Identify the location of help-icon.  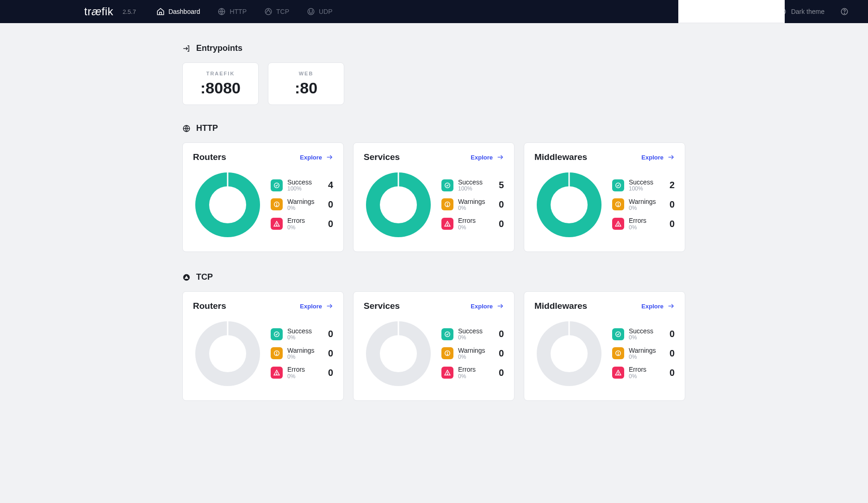
(844, 12).